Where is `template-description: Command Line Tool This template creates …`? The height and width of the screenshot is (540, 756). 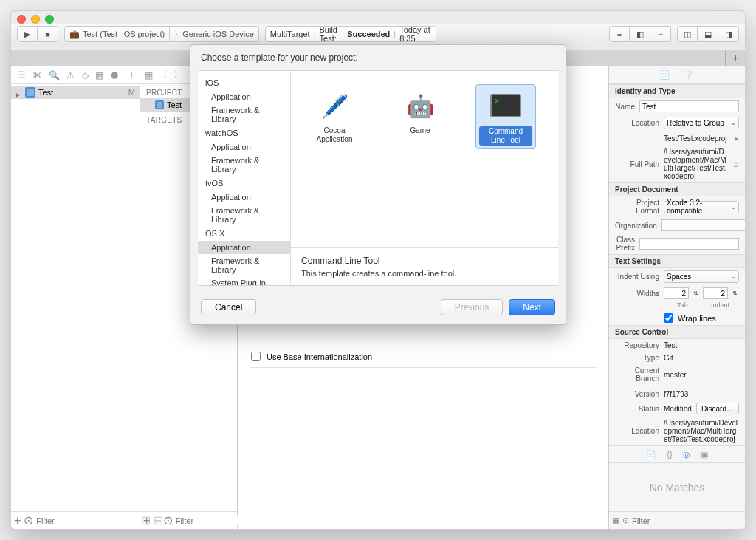
template-description: Command Line Tool This template creates … is located at coordinates (425, 266).